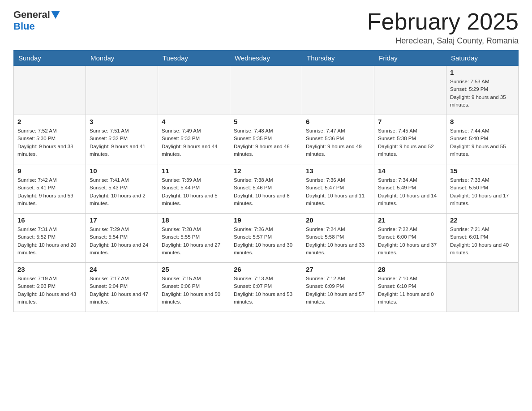 The width and height of the screenshot is (532, 411). What do you see at coordinates (194, 290) in the screenshot?
I see `day-info: Sunrise: 7:15 AMSunset: 6:06 PMDaylight:…` at bounding box center [194, 290].